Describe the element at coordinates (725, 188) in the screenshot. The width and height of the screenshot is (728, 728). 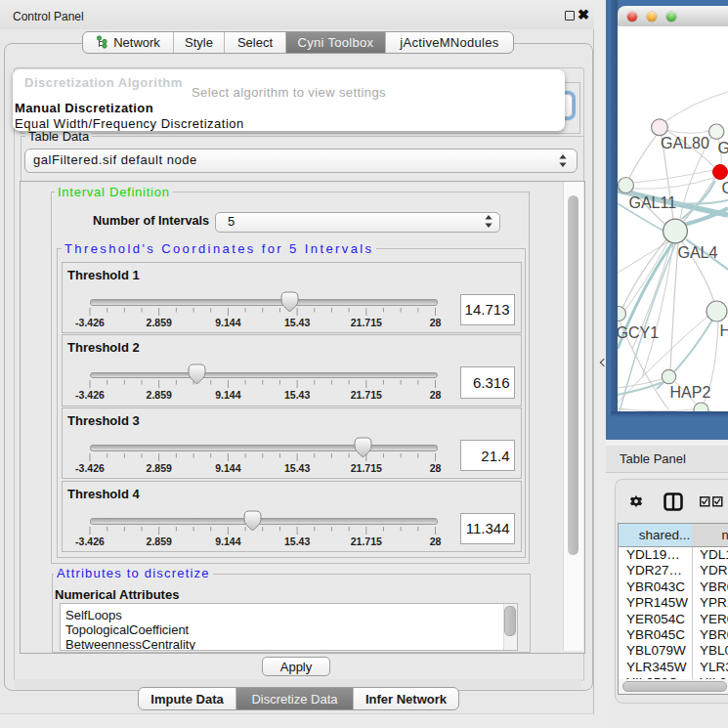
I see `svg-text: C` at that location.